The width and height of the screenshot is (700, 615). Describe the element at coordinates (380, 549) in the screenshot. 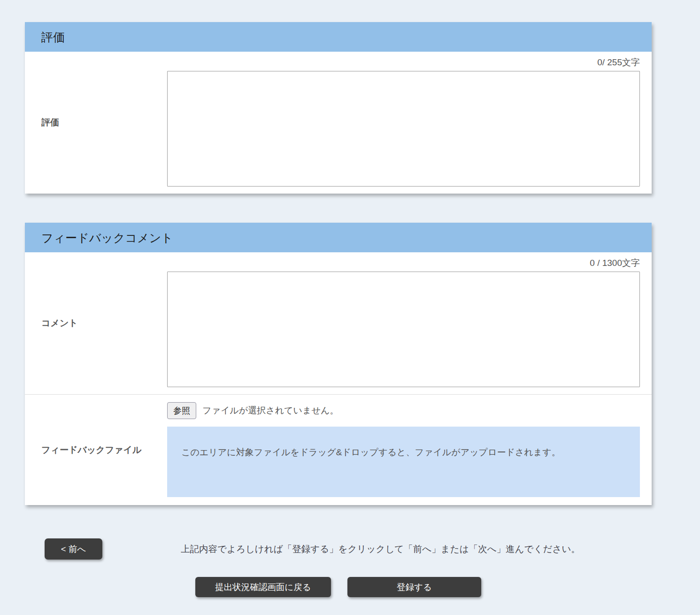

I see `instruction-text: 上記内容でよろしければ「登録する」をクリックして「前へ」または「次へ」進んでくだ…` at that location.